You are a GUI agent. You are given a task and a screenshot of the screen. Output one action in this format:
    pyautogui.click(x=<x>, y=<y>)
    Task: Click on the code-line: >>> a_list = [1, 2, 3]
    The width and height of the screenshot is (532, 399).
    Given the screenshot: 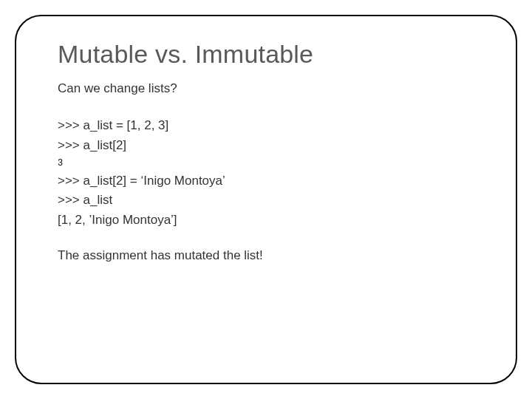 What is the action you would take?
    pyautogui.click(x=269, y=126)
    